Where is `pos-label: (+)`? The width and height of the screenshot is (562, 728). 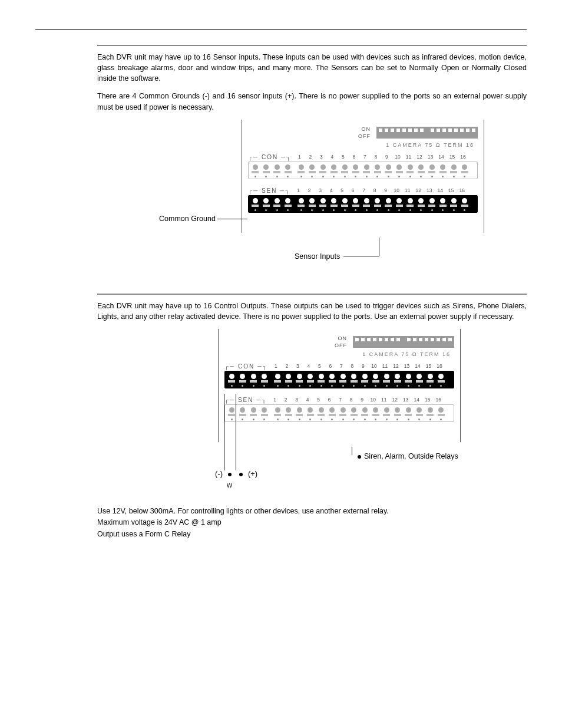 pos-label: (+) is located at coordinates (253, 474).